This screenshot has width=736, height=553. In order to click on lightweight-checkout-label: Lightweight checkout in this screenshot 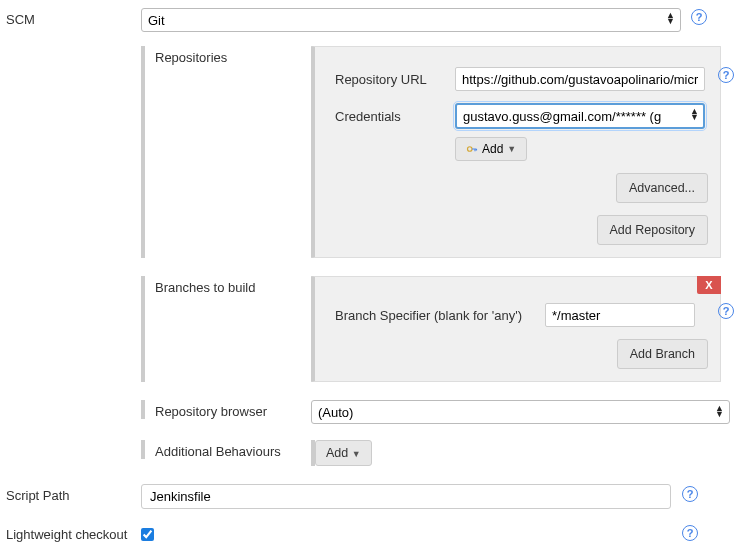, I will do `click(74, 532)`.